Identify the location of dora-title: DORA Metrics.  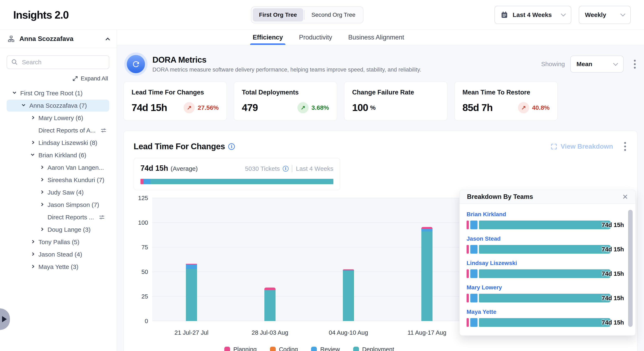
(287, 60).